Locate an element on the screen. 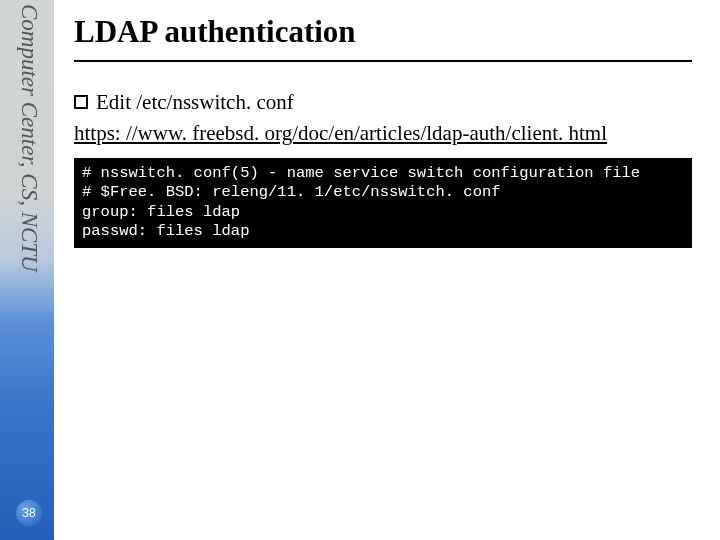 The height and width of the screenshot is (540, 720). title-divider is located at coordinates (383, 61).